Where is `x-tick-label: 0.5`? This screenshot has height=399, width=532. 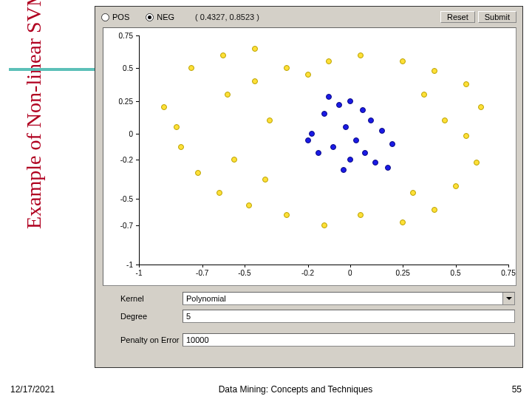 x-tick-label: 0.5 is located at coordinates (456, 273).